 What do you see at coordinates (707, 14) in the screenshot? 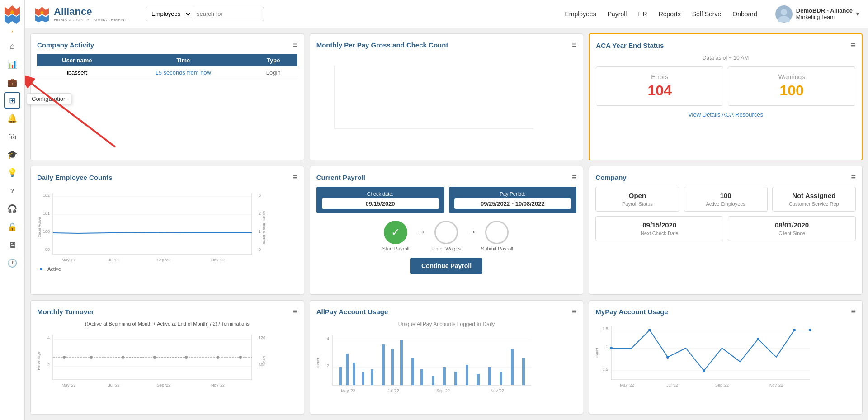
I see `nav-selfserve: Self Serve` at bounding box center [707, 14].